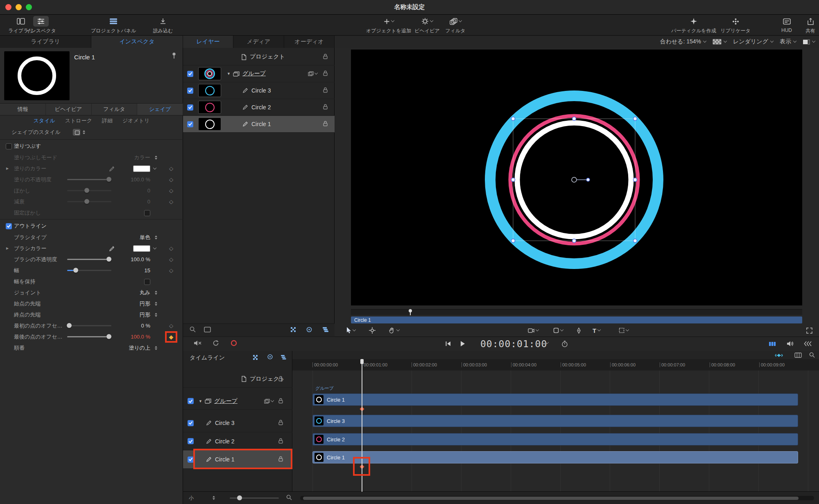 The height and width of the screenshot is (504, 819). What do you see at coordinates (719, 42) in the screenshot?
I see `channel-view-popup` at bounding box center [719, 42].